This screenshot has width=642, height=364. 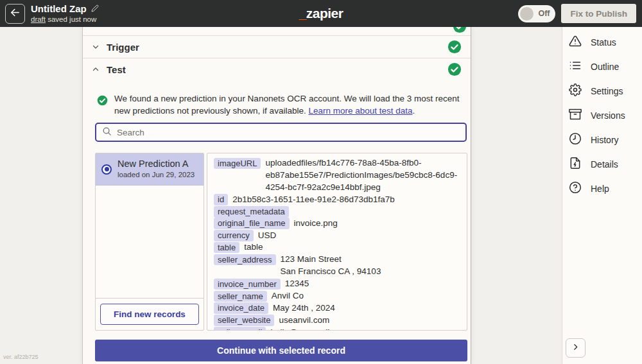 I want to click on field-key-pill: request_metadata, so click(x=252, y=212).